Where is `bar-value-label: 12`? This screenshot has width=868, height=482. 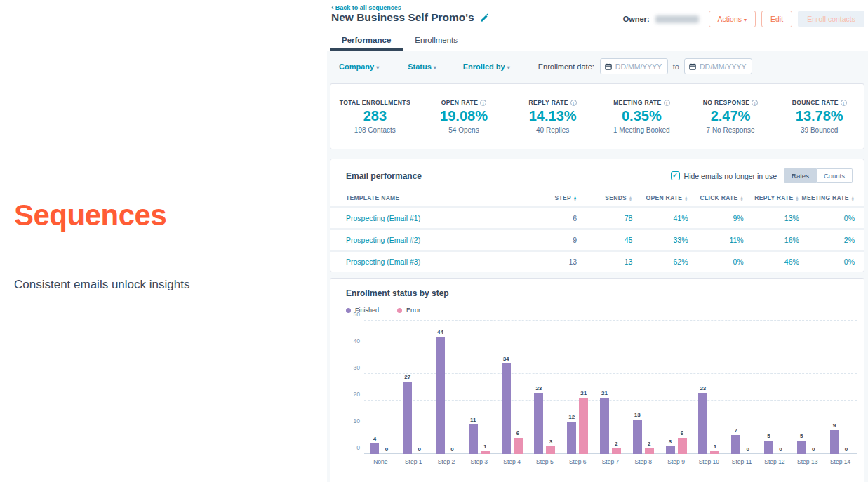 bar-value-label: 12 is located at coordinates (571, 417).